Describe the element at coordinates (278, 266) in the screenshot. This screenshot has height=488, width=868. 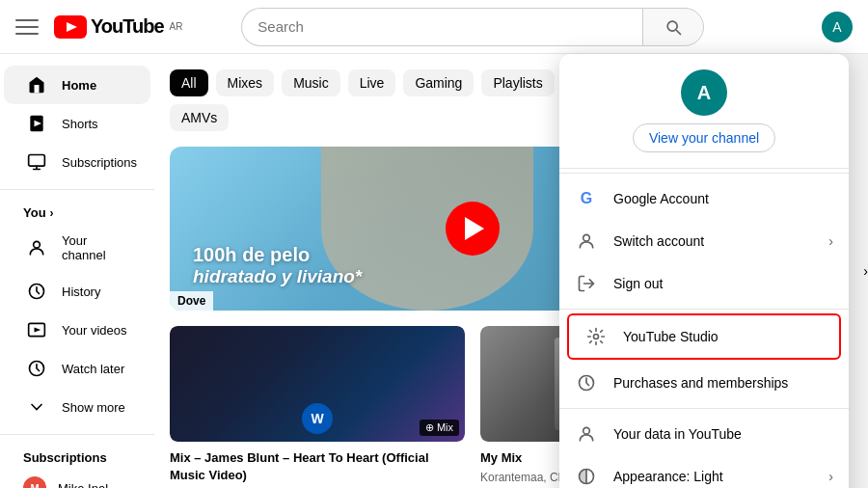
I see `featured-video-text: 100h de pelo hidratado y liviano*` at that location.